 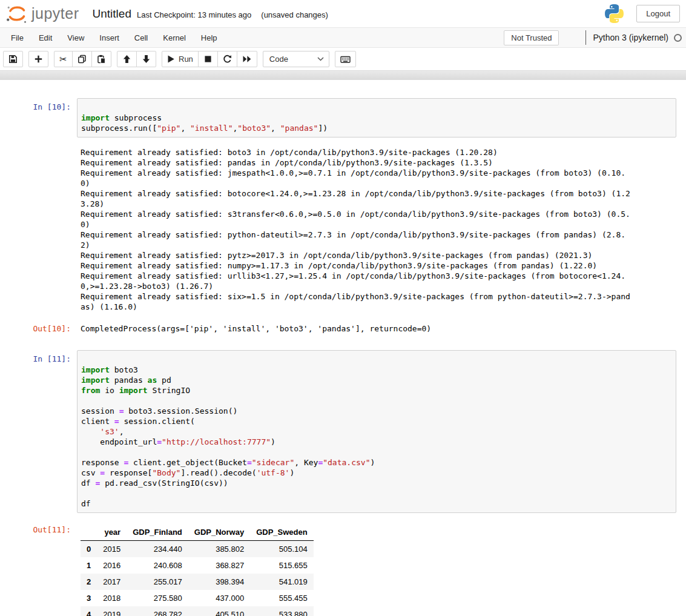 What do you see at coordinates (219, 581) in the screenshot?
I see `dataframe-value-cell: 398.394` at bounding box center [219, 581].